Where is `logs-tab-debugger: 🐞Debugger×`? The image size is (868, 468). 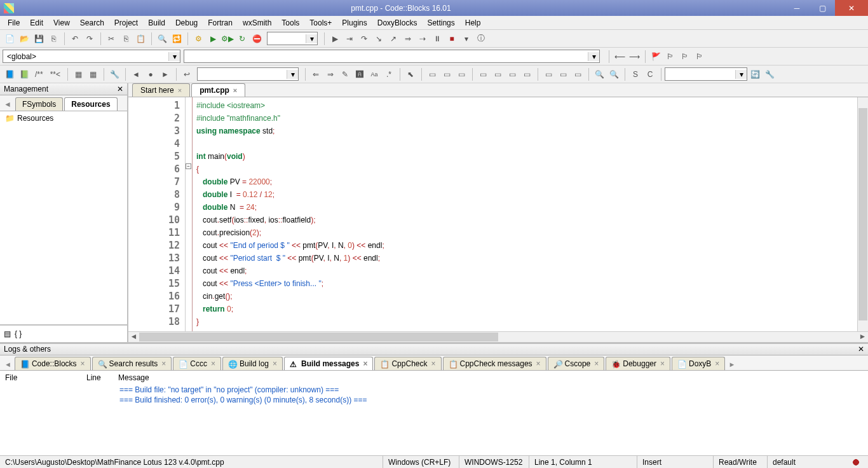
logs-tab-debugger: 🐞Debugger× is located at coordinates (638, 364).